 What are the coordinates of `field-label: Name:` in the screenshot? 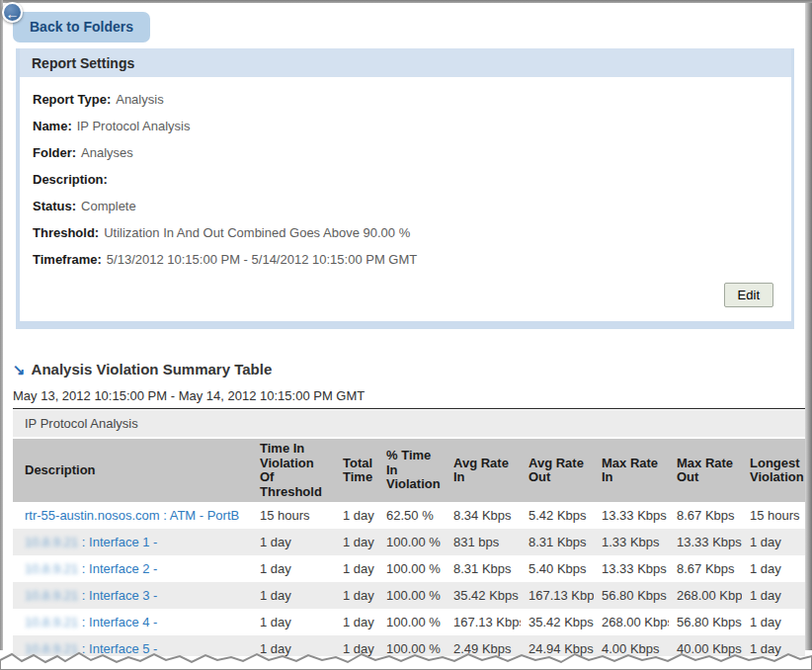 It's located at (52, 126).